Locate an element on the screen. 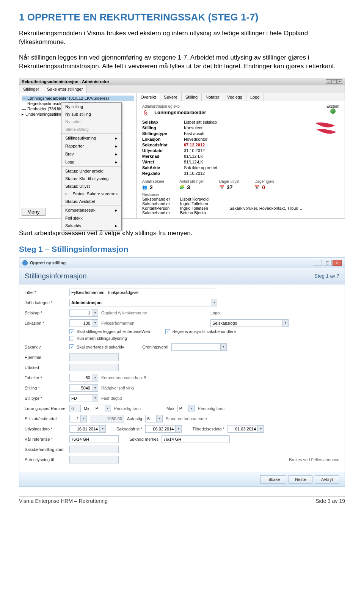 The height and width of the screenshot is (614, 364). context-menu-item: Kompetansesøk▸ is located at coordinates (91, 210).